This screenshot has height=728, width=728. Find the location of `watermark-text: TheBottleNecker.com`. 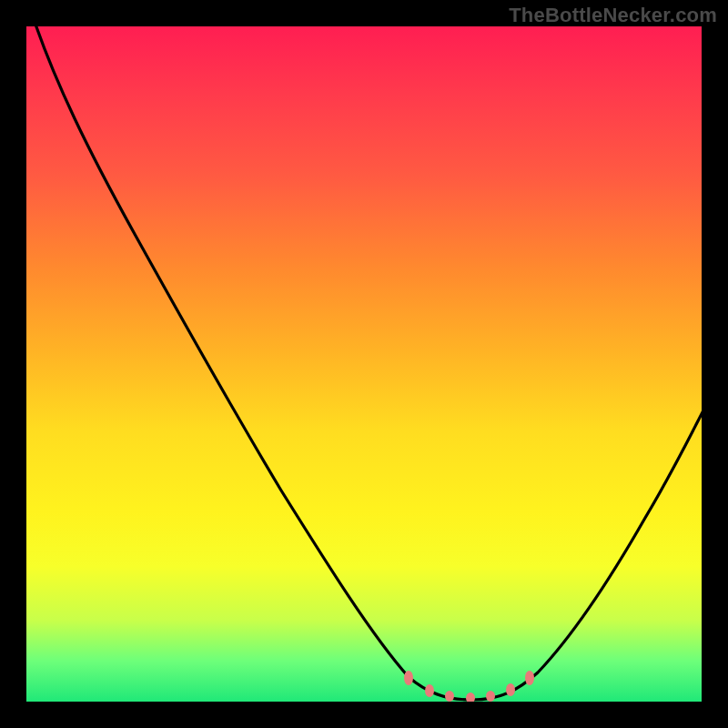

watermark-text: TheBottleNecker.com is located at coordinates (613, 15).